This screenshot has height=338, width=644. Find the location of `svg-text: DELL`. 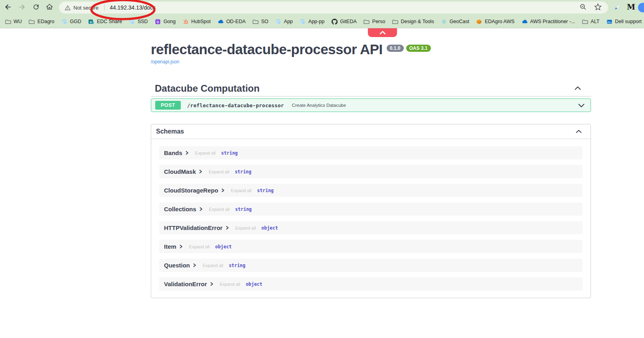

svg-text: DELL is located at coordinates (610, 22).